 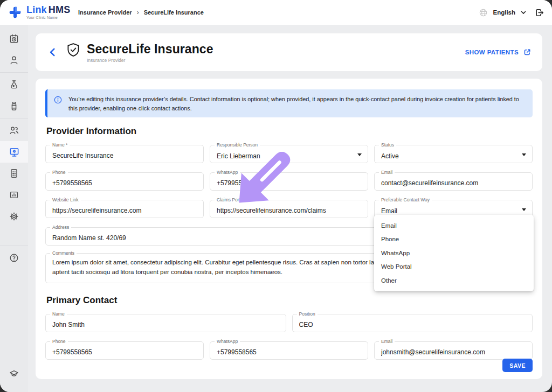 I want to click on menu-option-other: Other, so click(x=454, y=281).